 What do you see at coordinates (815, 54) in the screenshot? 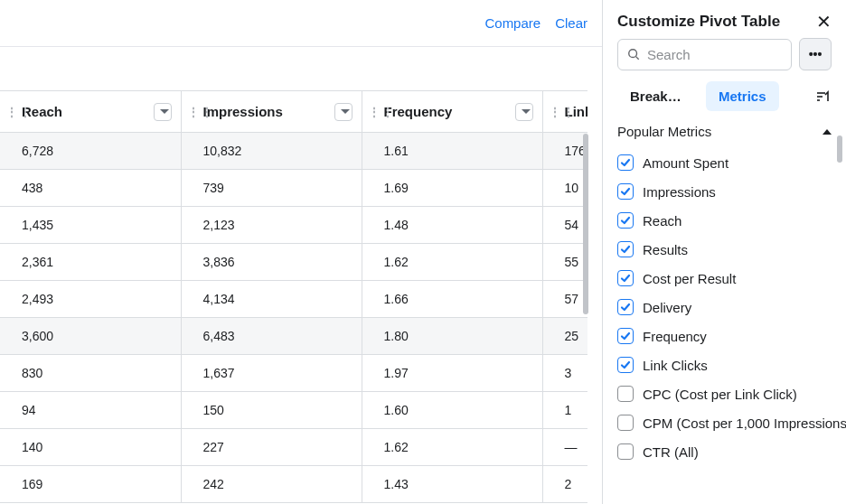
I see `more-button: •••` at bounding box center [815, 54].